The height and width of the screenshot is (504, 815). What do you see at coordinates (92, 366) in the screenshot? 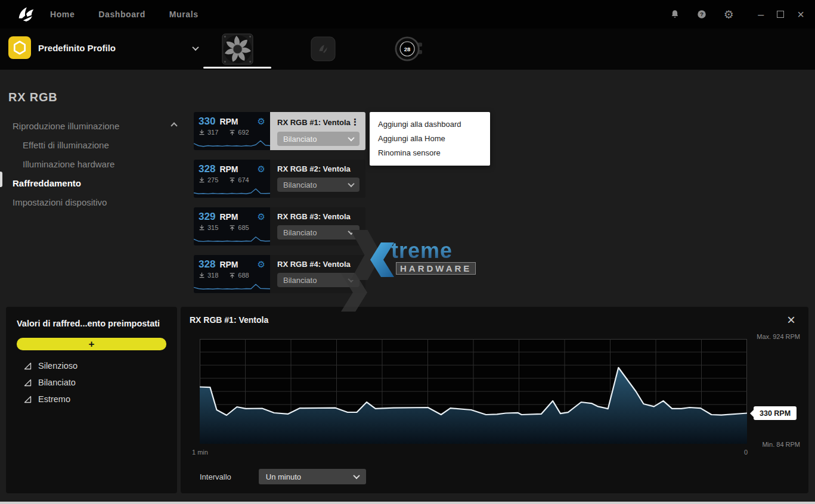
I see `preset-item-silenzioso: Silenzioso` at bounding box center [92, 366].